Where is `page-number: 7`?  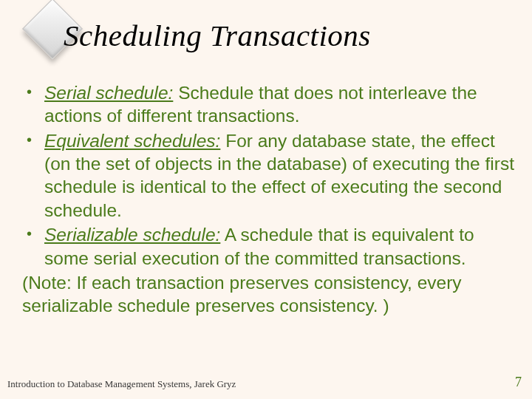 page-number: 7 is located at coordinates (519, 383).